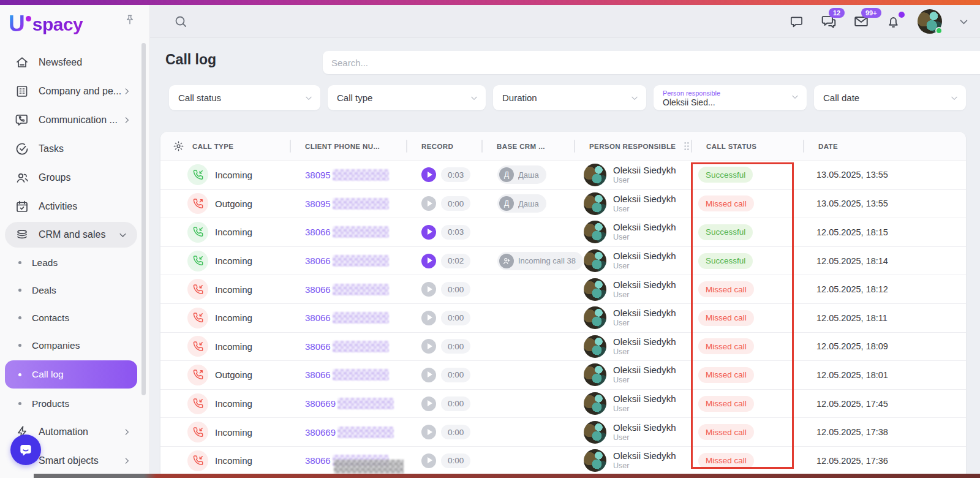 This screenshot has width=980, height=478. I want to click on comments-icon, so click(796, 22).